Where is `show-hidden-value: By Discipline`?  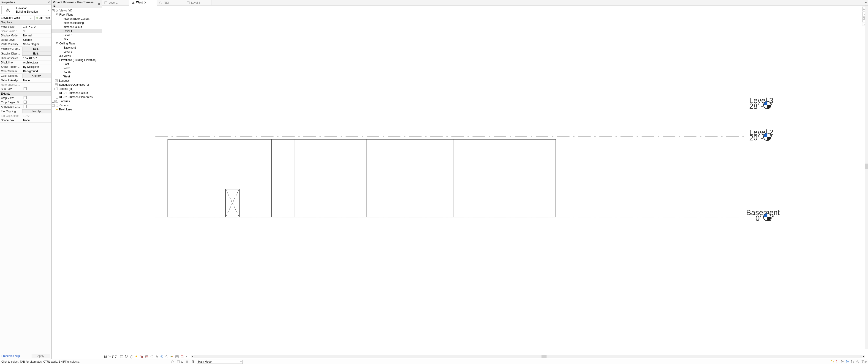
show-hidden-value: By Discipline is located at coordinates (36, 67).